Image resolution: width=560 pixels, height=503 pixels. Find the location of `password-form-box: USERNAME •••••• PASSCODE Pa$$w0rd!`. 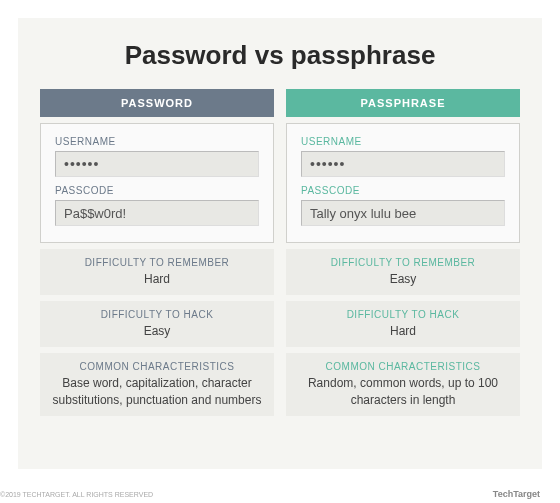

password-form-box: USERNAME •••••• PASSCODE Pa$$w0rd! is located at coordinates (157, 183).